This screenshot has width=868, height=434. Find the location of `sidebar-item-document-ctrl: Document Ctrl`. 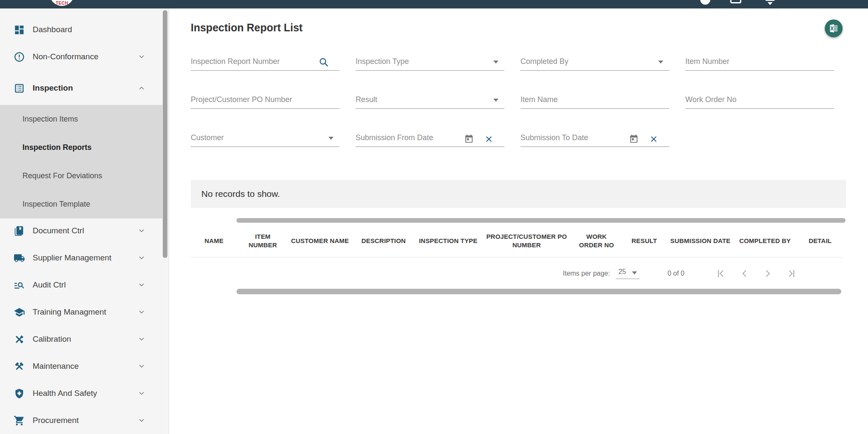

sidebar-item-document-ctrl: Document Ctrl is located at coordinates (81, 231).